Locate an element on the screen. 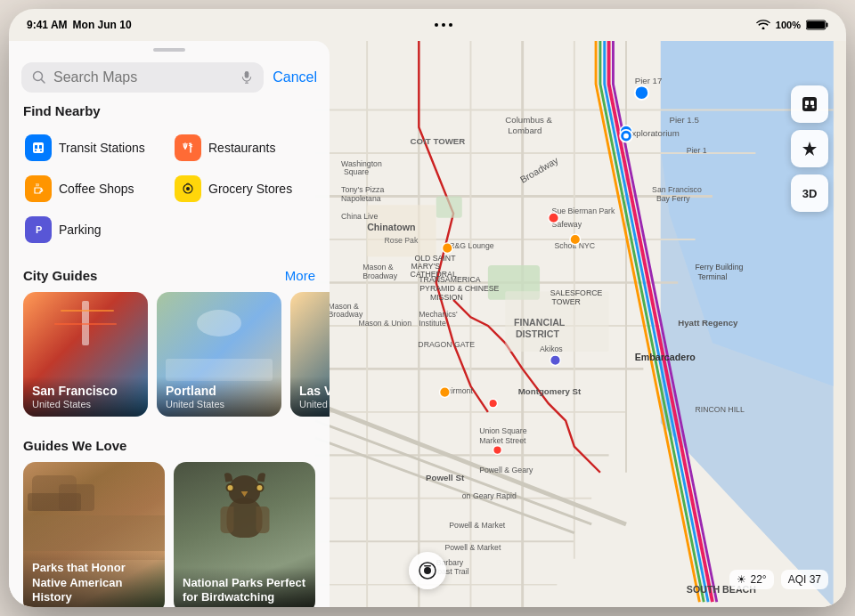 This screenshot has width=855, height=616. city-card-lasvegas: Las V… United is located at coordinates (310, 354).